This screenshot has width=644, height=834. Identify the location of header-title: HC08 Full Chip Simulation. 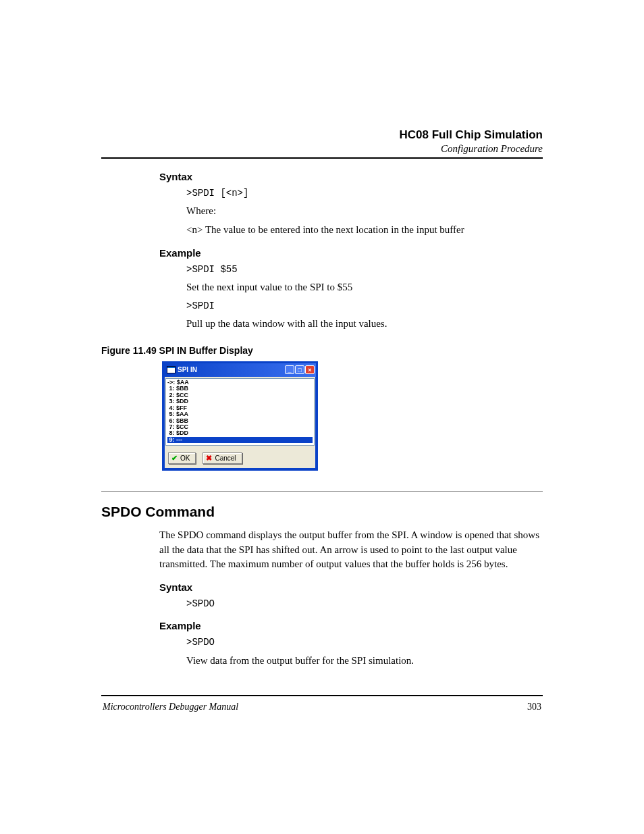
(322, 135).